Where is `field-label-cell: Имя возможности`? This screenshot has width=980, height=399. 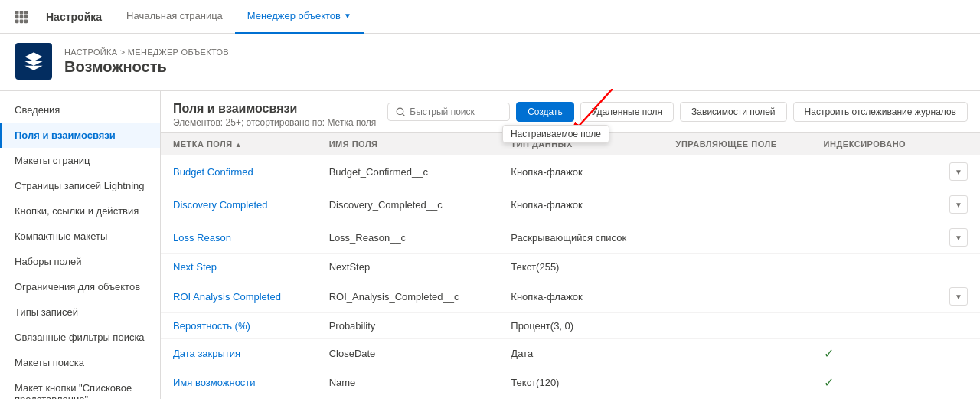 field-label-cell: Имя возможности is located at coordinates (239, 383).